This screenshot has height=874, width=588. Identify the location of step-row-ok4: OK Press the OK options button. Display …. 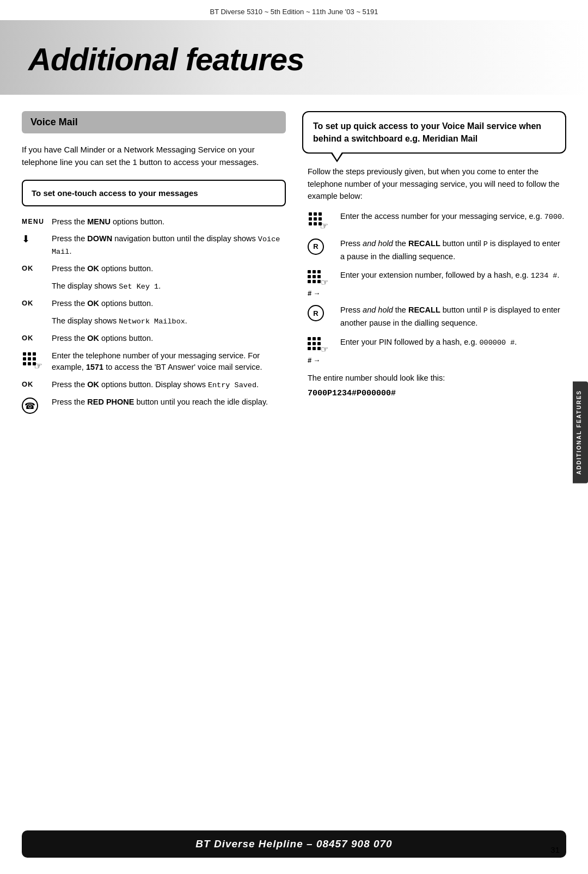
(154, 385).